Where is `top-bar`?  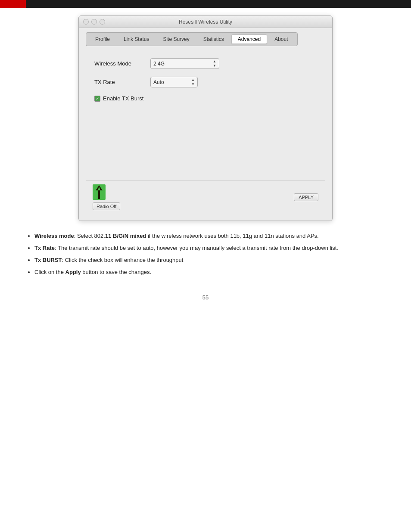
top-bar is located at coordinates (206, 4).